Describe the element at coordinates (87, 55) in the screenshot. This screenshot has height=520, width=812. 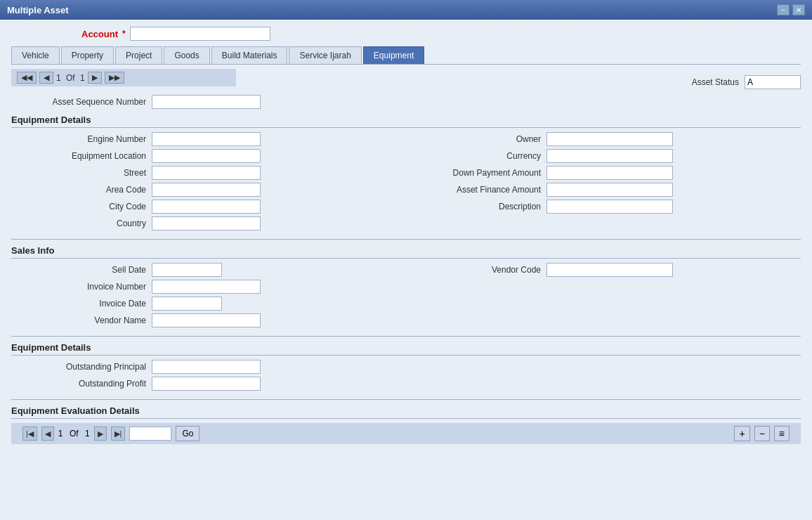
I see `tab-property: Property` at that location.